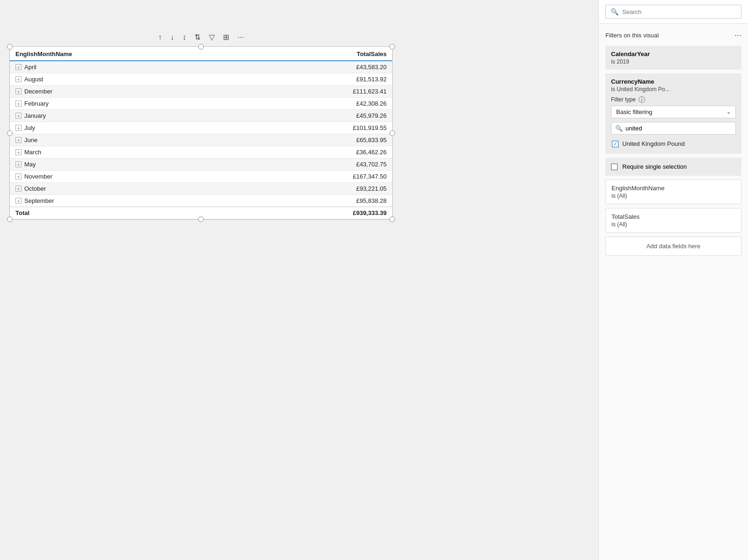 The image size is (748, 560). I want to click on table-row: +January£45,979.26, so click(201, 116).